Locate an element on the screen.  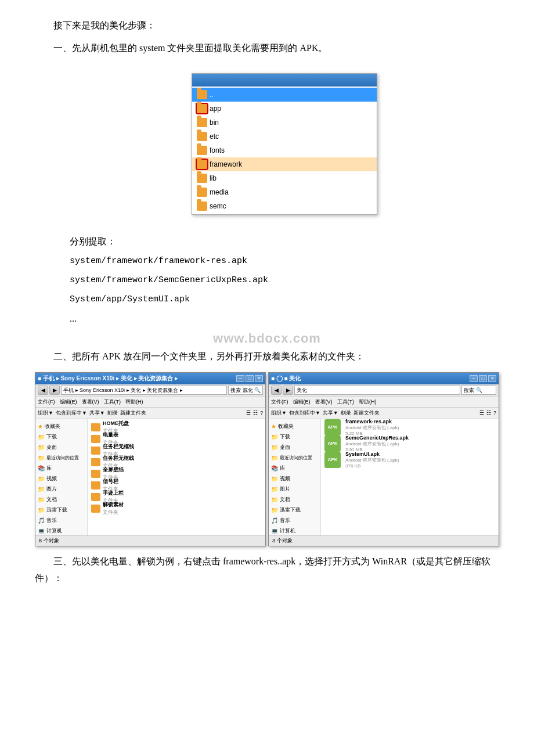
r-back-btn: ◀ is located at coordinates (276, 390).